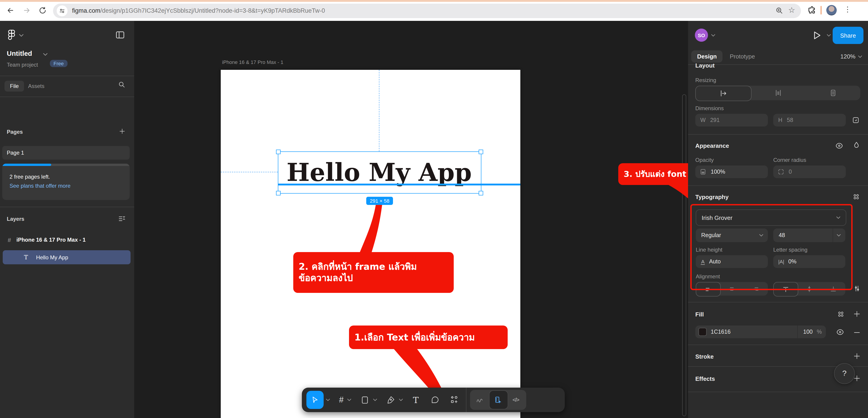  I want to click on type-settings-icon, so click(857, 289).